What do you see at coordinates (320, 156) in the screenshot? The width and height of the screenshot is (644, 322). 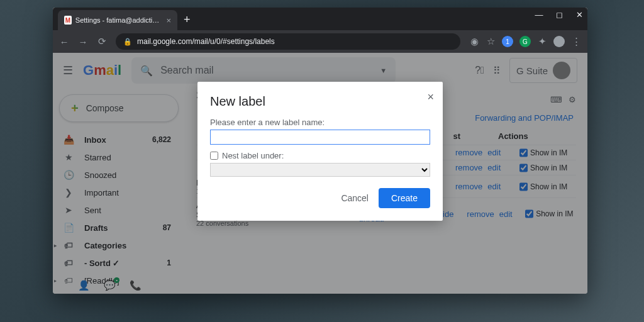 I see `nest-checkbox-row: Nest label under:` at bounding box center [320, 156].